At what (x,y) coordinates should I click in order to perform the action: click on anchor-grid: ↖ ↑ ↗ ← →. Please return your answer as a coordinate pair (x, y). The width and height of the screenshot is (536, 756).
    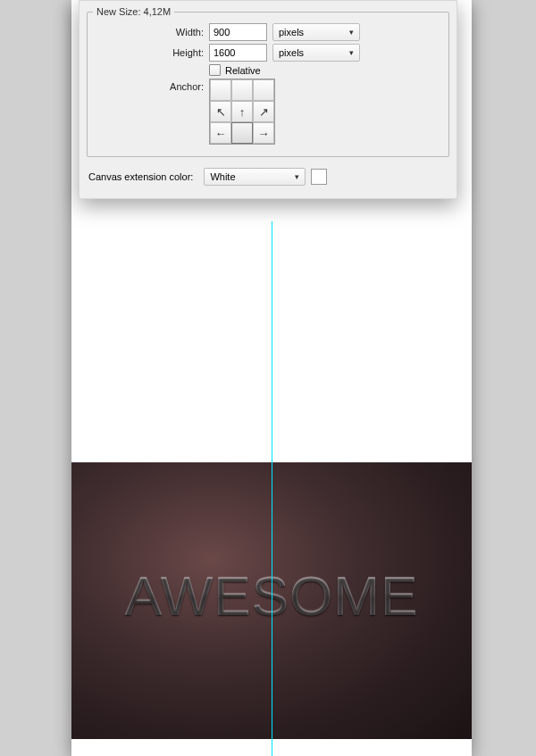
    Looking at the image, I should click on (242, 112).